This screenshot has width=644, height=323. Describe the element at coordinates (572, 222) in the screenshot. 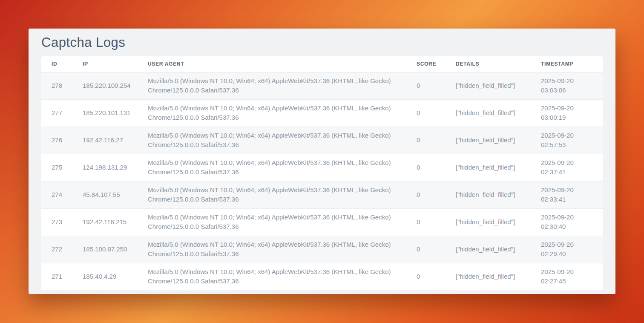

I see `cell-timestamp: 2025-09-20 02:30:40` at that location.